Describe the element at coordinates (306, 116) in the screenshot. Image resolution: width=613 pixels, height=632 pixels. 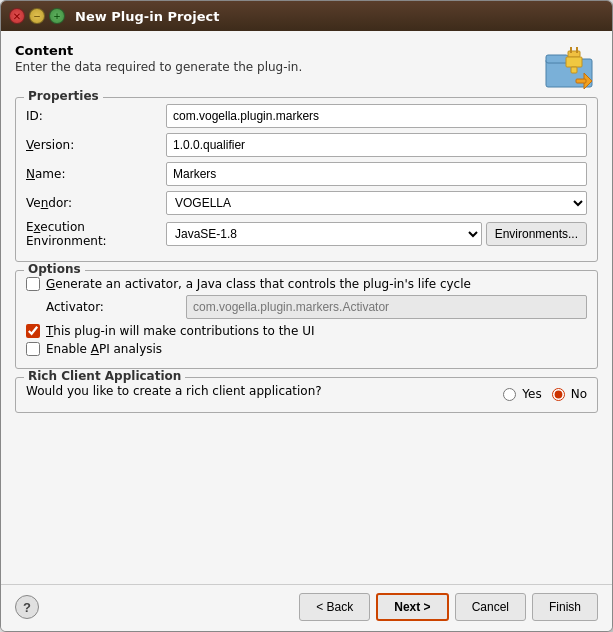
I see `id-row: ID:` at that location.